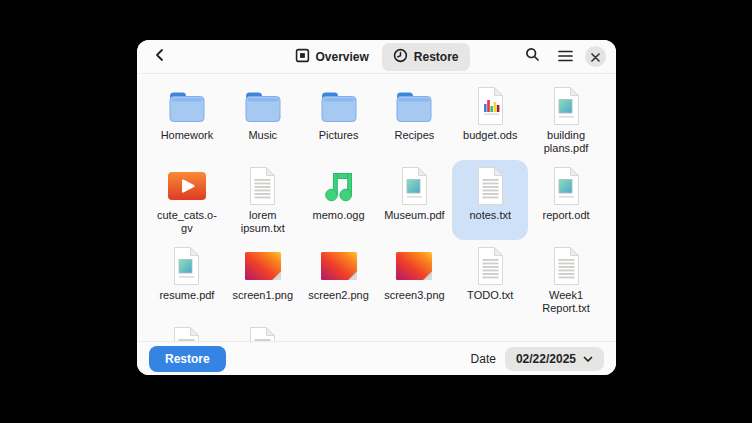 This screenshot has height=423, width=752. Describe the element at coordinates (339, 186) in the screenshot. I see `audio-icon` at that location.